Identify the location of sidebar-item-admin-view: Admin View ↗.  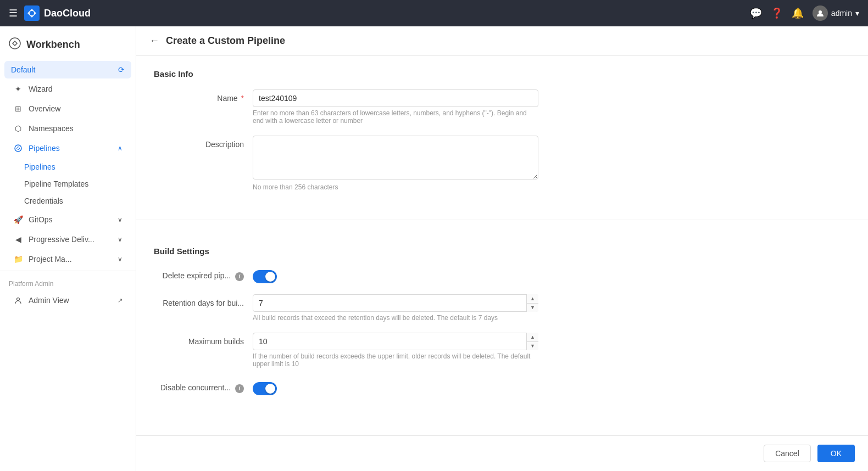
(68, 300).